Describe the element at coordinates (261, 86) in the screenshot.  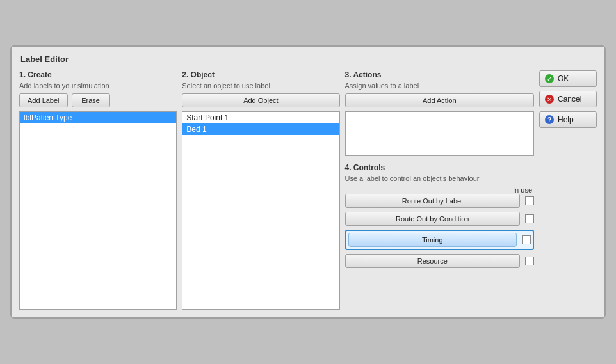
I see `object-subtitle: Select an object to use label` at that location.